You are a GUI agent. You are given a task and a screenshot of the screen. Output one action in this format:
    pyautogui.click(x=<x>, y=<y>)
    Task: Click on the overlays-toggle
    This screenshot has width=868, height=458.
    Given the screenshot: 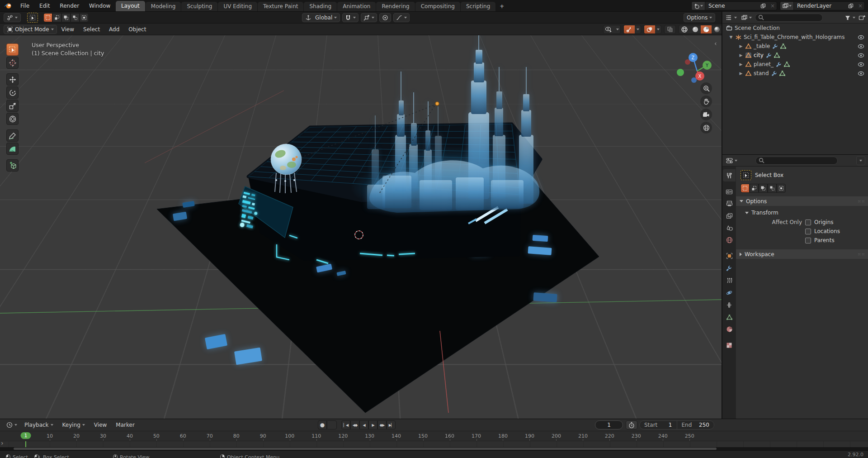 What is the action you would take?
    pyautogui.click(x=650, y=29)
    